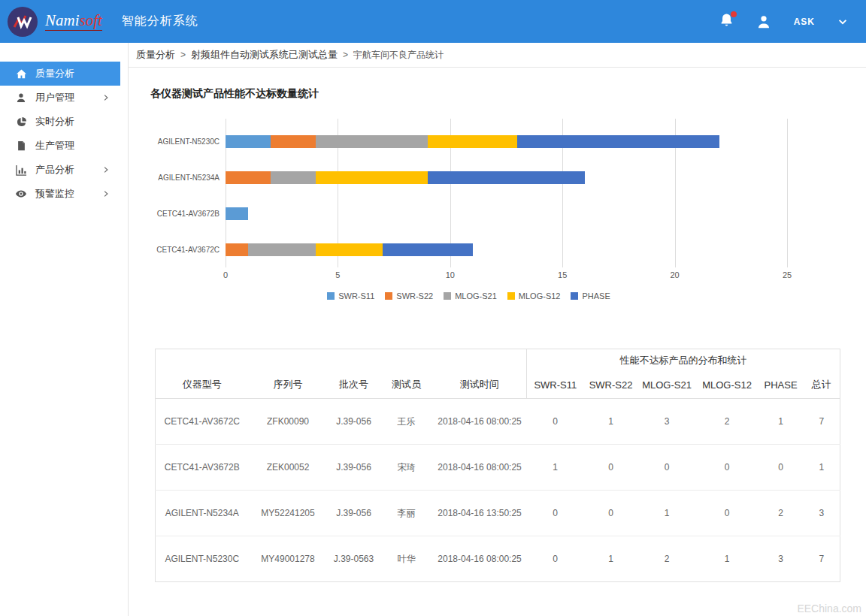 This screenshot has height=616, width=866. I want to click on column-header: MLOG-S21, so click(668, 385).